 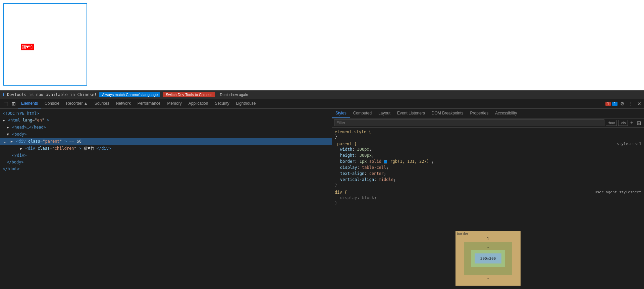 What do you see at coordinates (469, 258) in the screenshot?
I see `box-model-padding-left: -` at bounding box center [469, 258].